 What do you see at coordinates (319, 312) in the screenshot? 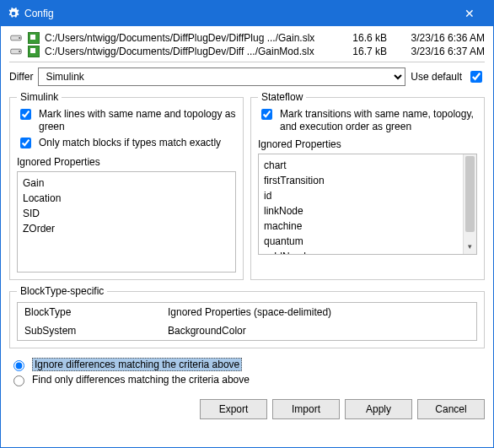
I see `blocktype-header: Ignored Properties (space-delimited)` at bounding box center [319, 312].